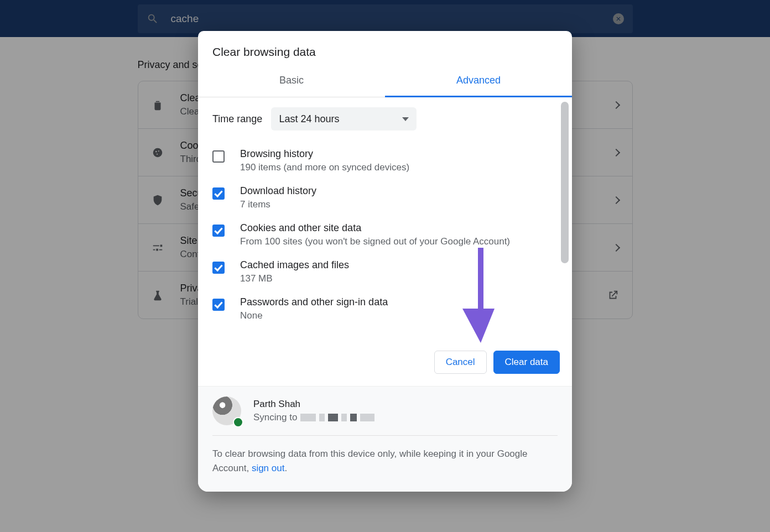 This screenshot has height=532, width=770. What do you see at coordinates (385, 310) in the screenshot?
I see `option-passwords: Passwords and other sign-in dataNone` at bounding box center [385, 310].